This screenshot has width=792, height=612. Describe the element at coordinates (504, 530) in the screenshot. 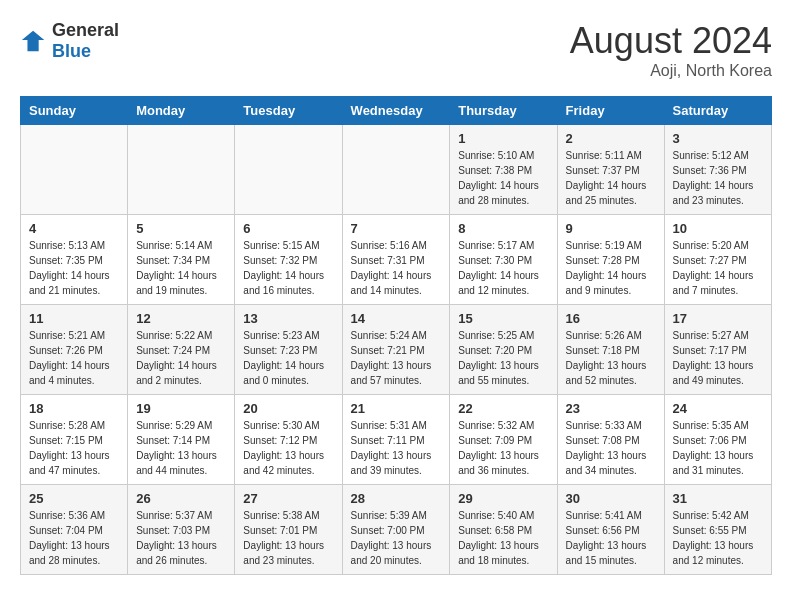

I see `calendar-cell: 29Sunrise: 5:40 AM Sunset: 6:58 PM Dayli…` at that location.